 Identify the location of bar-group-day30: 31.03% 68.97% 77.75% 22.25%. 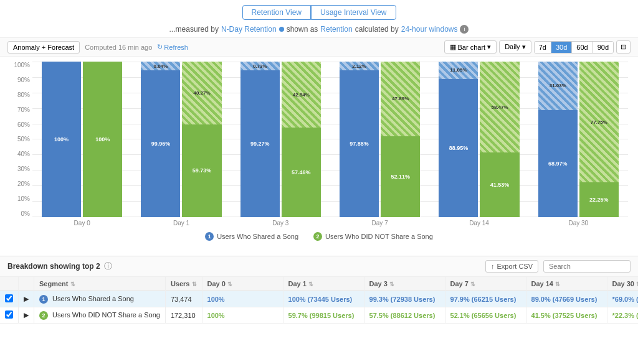
(578, 146).